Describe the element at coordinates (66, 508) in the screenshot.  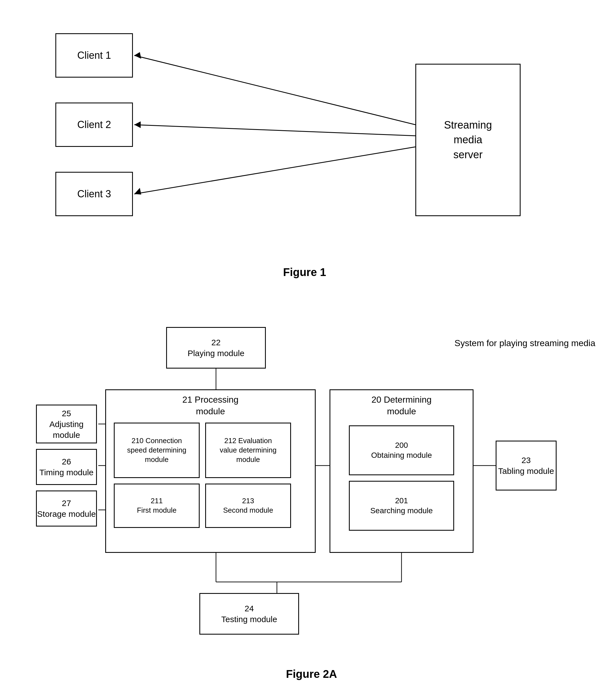
I see `storage-module: 27 Storage module` at that location.